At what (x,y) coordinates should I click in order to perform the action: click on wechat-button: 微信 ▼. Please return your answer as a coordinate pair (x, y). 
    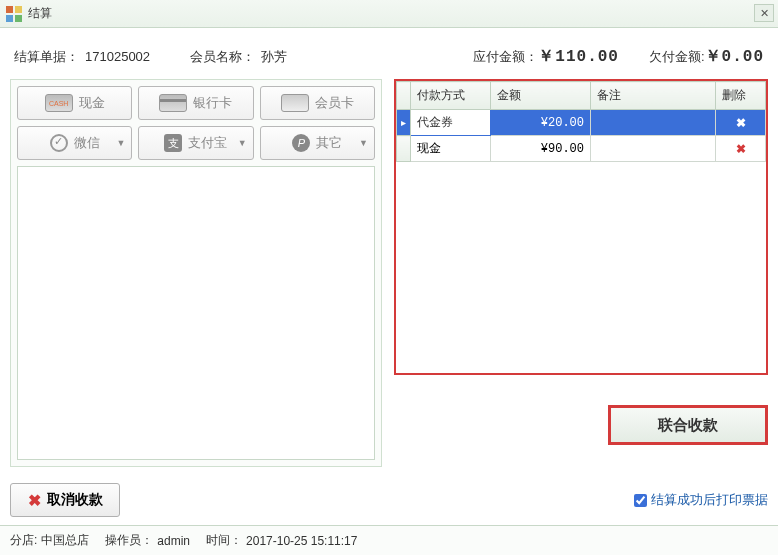
    Looking at the image, I should click on (74, 143).